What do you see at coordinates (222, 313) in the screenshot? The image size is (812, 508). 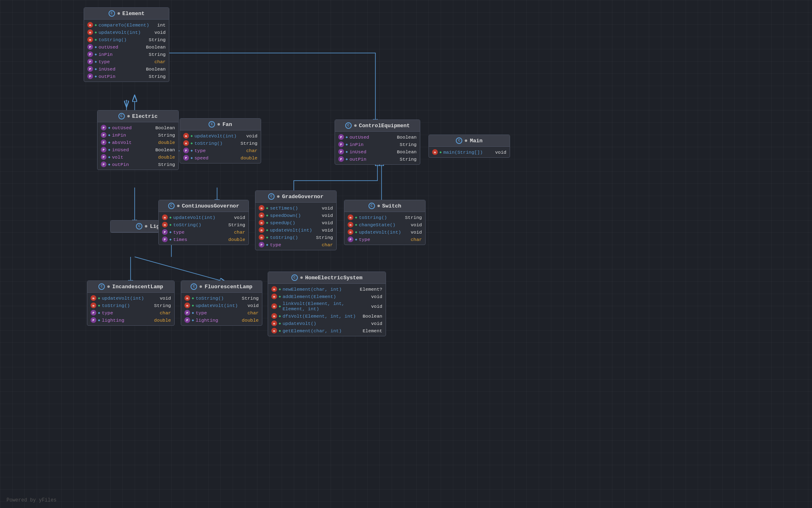 I see `member-row: P◆typechar` at bounding box center [222, 313].